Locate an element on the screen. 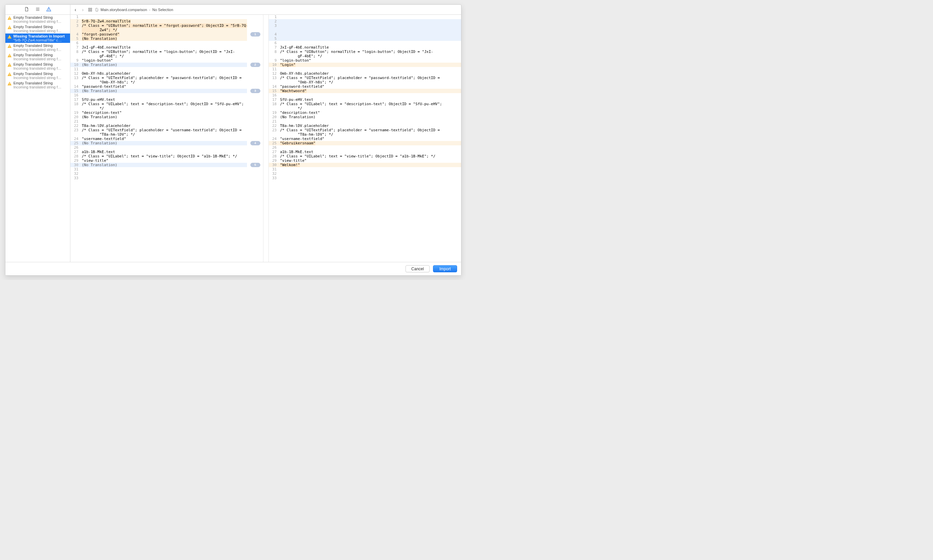  pane-separator is located at coordinates (266, 138).